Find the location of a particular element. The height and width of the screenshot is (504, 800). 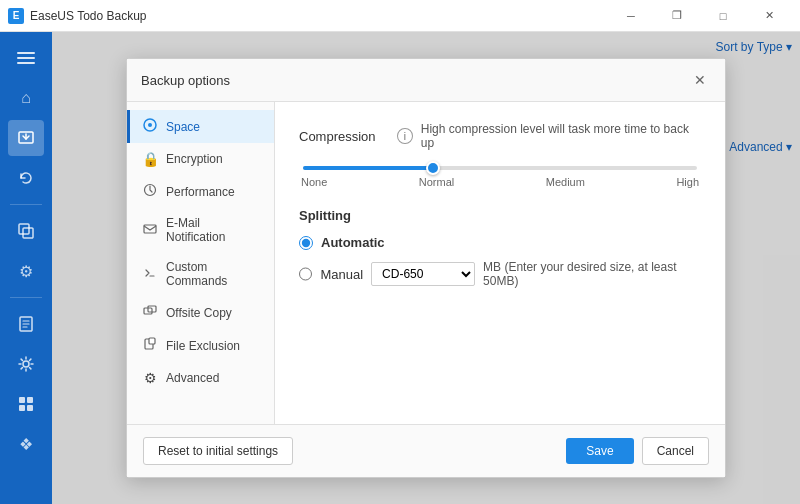

nav-item-encryption: 🔒 Encryption is located at coordinates (200, 159).